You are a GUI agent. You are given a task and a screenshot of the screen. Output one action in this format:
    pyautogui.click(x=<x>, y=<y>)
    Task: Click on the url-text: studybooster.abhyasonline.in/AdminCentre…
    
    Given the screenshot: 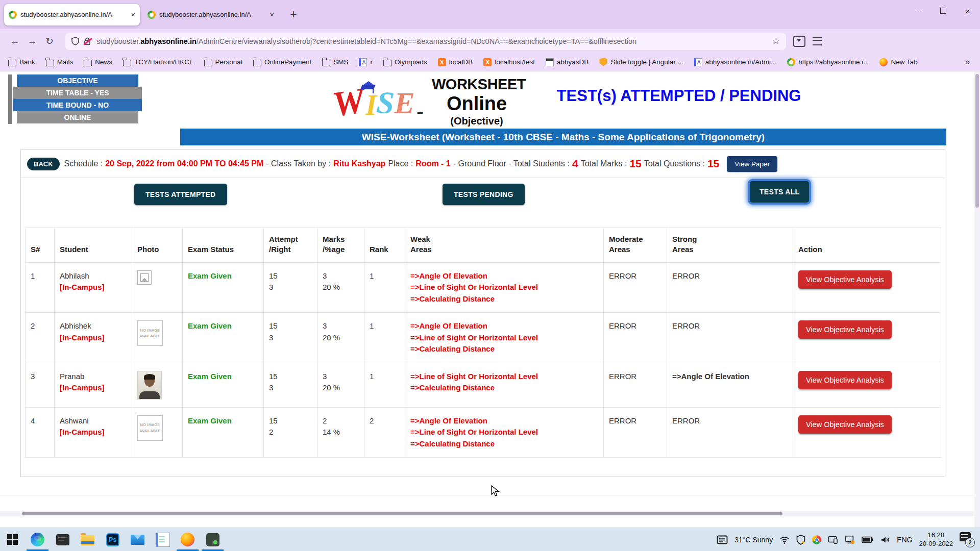 What is the action you would take?
    pyautogui.click(x=432, y=41)
    